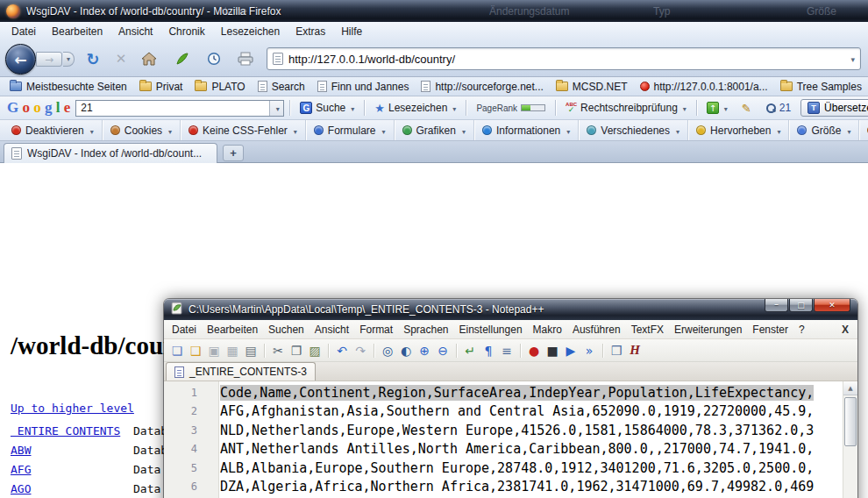 This screenshot has width=868, height=498. Describe the element at coordinates (633, 131) in the screenshot. I see `webdev-item: Verschiedenes` at that location.